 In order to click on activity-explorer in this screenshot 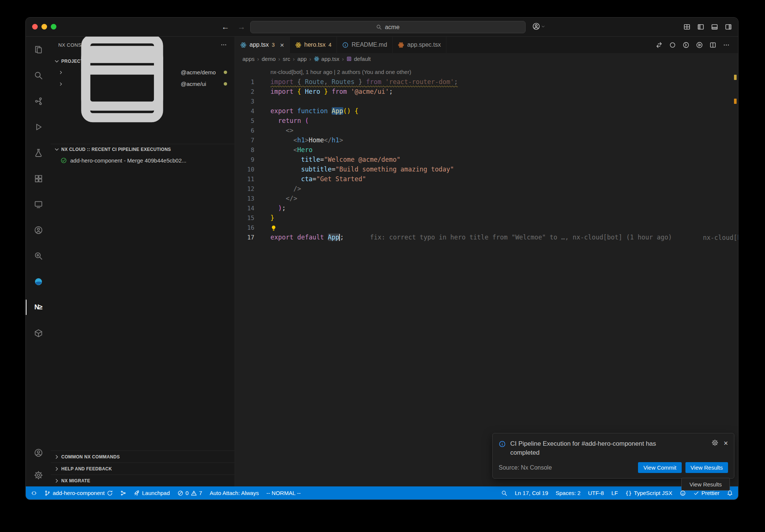, I will do `click(38, 49)`.